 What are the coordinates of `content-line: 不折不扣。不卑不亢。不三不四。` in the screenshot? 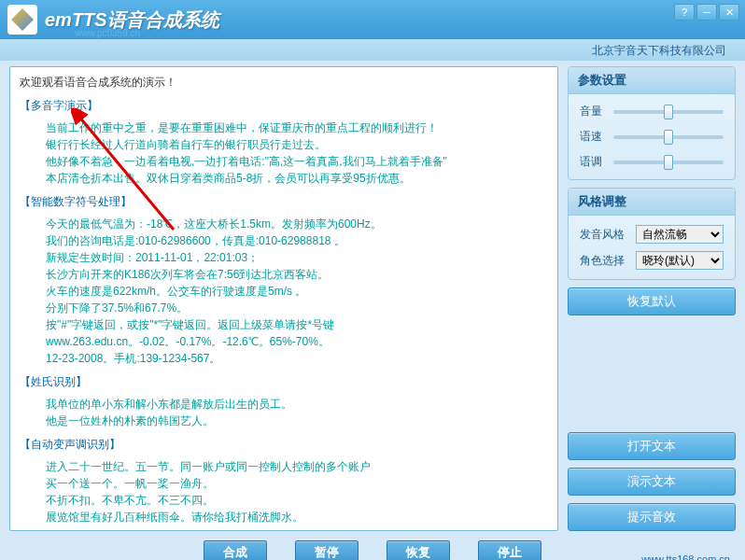 It's located at (299, 500).